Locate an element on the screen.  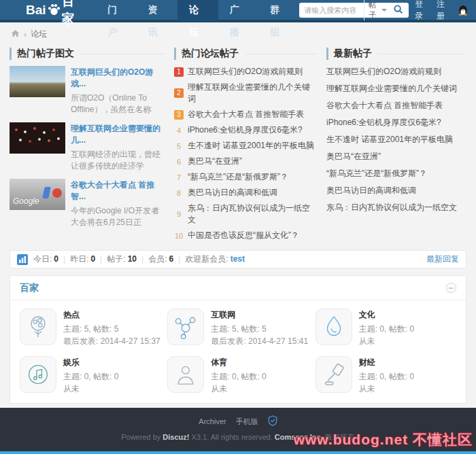
new-post-item: 互联网巨头们的O2O游戏前规则 is located at coordinates (396, 72).